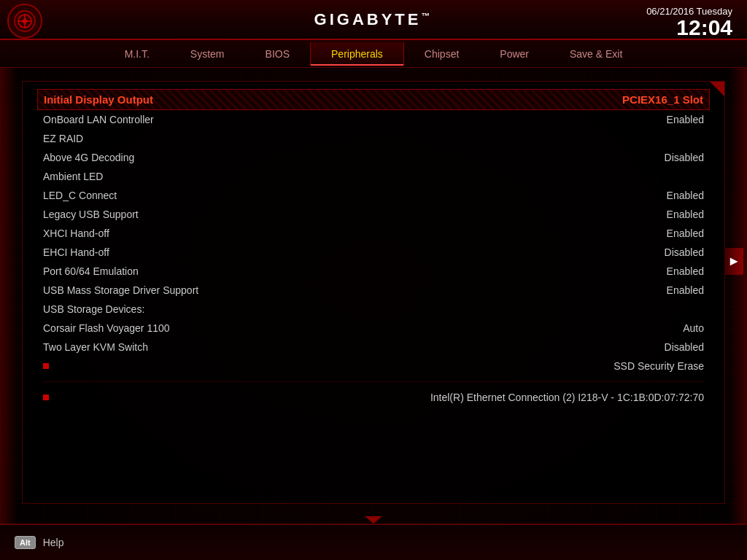 This screenshot has width=747, height=560. I want to click on usb-storage-devices-row: USB Storage Devices:, so click(374, 309).